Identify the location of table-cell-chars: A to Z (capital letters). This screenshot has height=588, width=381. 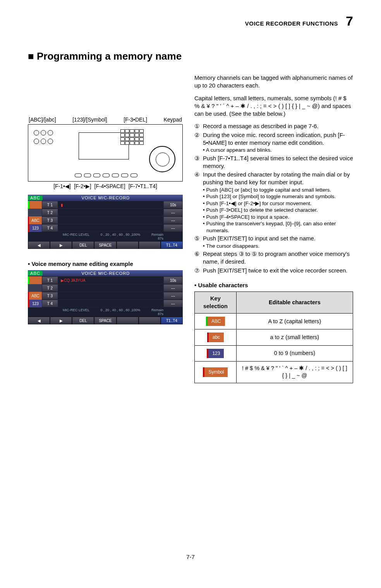
(294, 321).